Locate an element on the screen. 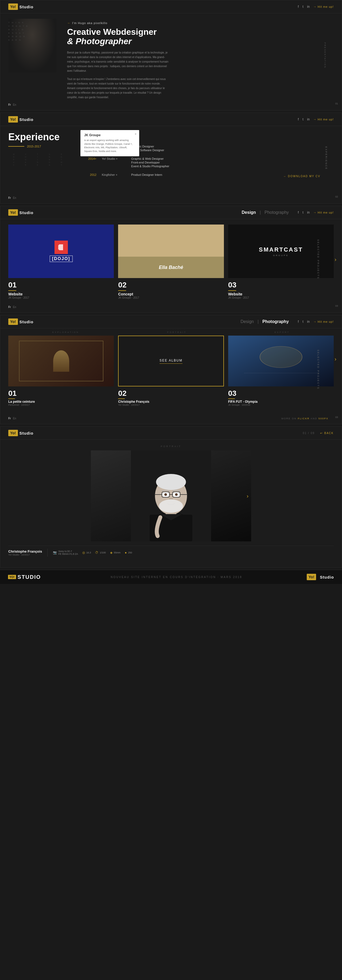 The image size is (342, 980). spec-shutter-val: 1/100 is located at coordinates (103, 552).